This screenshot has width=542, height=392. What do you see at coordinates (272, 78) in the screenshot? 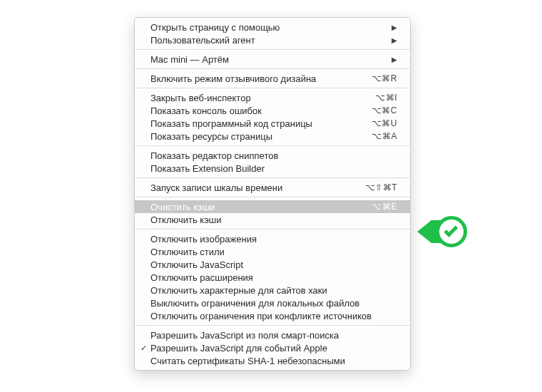
I see `menu-item: Включить режим отзывчивого дизайна⌥⌘R` at bounding box center [272, 78].